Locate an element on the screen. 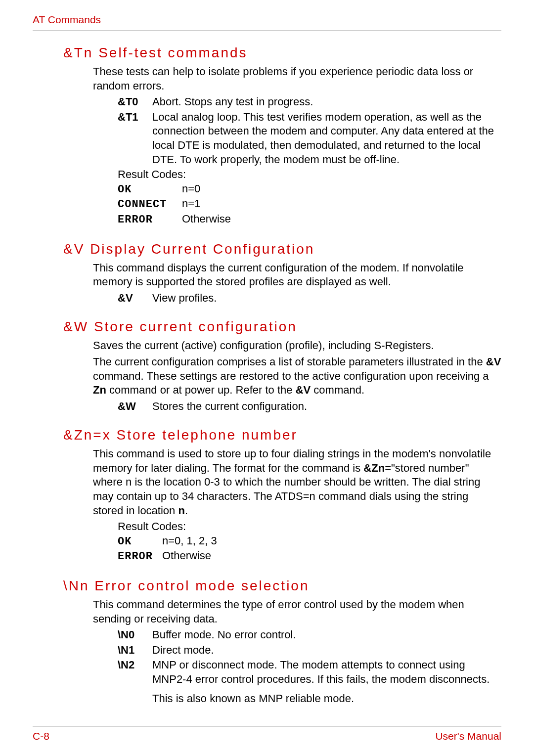 The height and width of the screenshot is (756, 534). cmd-t0: &T0 is located at coordinates (135, 102).